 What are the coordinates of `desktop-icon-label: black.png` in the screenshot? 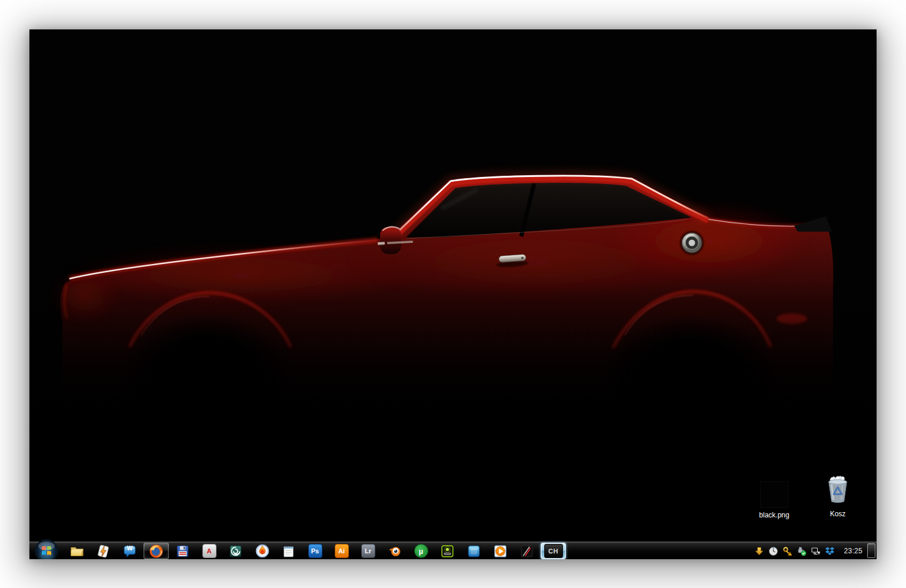 It's located at (774, 515).